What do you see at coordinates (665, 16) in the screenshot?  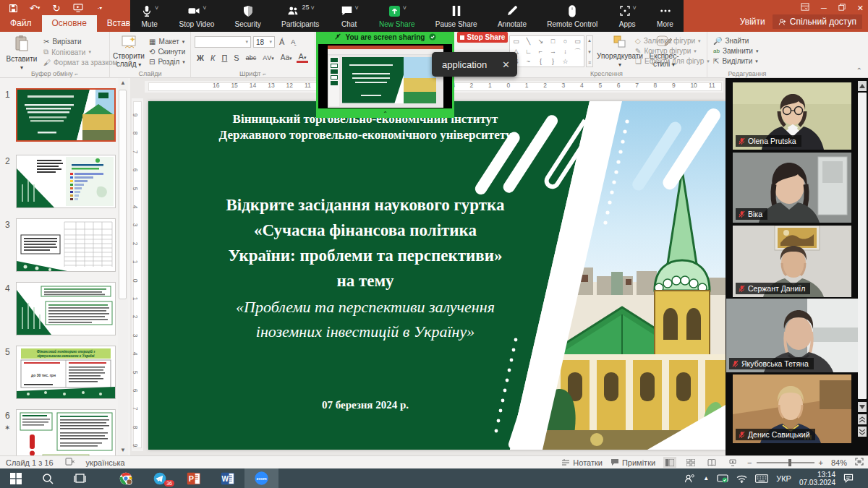 I see `zoom-toolbar-more: More` at bounding box center [665, 16].